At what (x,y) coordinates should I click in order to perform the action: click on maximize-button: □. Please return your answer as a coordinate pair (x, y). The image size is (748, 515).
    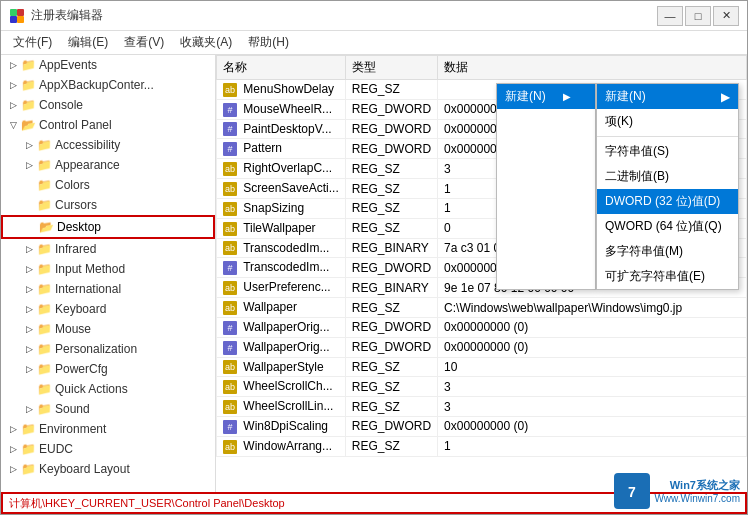
    Looking at the image, I should click on (698, 16).